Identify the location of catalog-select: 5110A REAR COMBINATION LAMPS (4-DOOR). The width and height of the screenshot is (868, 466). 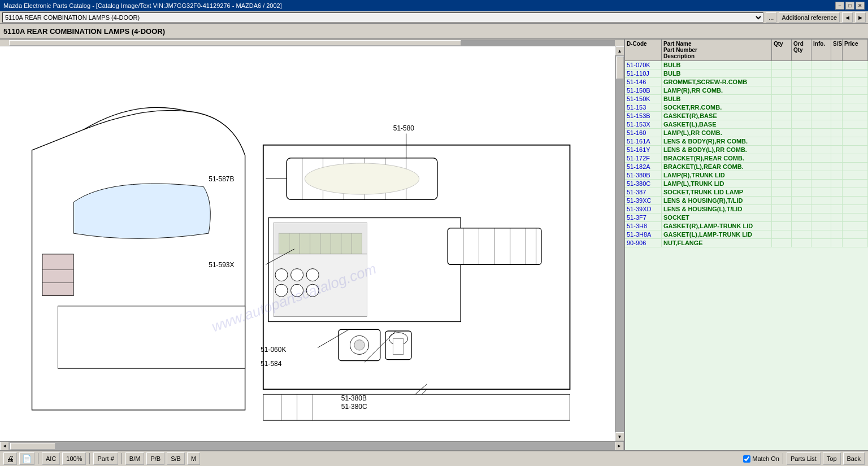
(383, 18).